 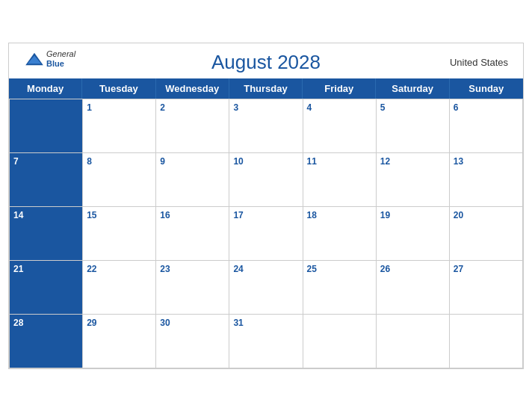 I want to click on header-friday: Friday, so click(x=339, y=88).